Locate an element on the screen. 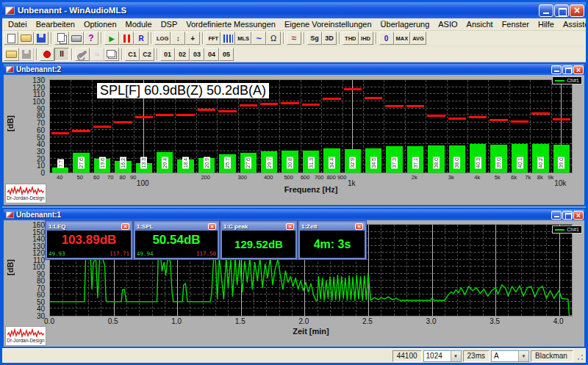 This screenshot has height=365, width=588. logo-text: Dr-Jordan-Design is located at coordinates (26, 198).